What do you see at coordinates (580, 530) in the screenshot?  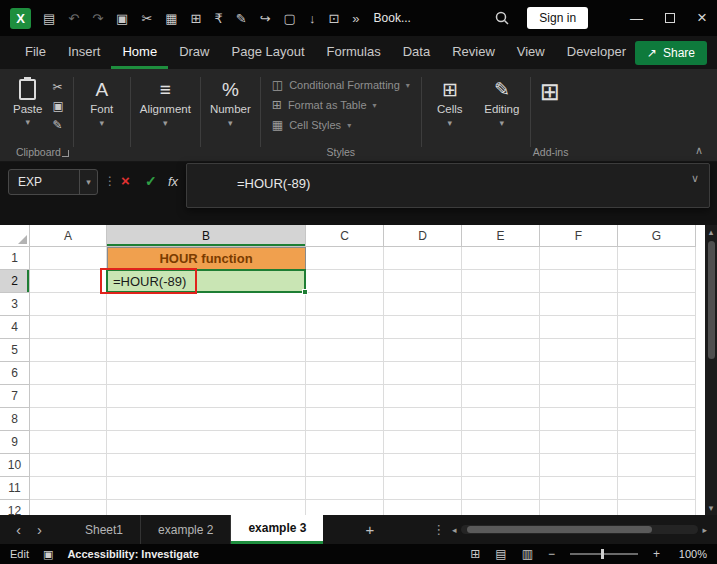 I see `horizontal-scroll-track` at bounding box center [580, 530].